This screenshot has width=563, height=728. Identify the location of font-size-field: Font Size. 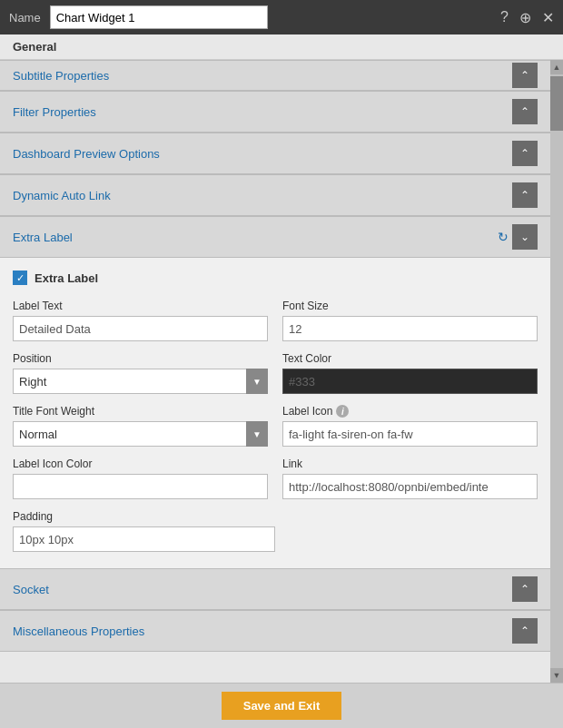
(410, 320).